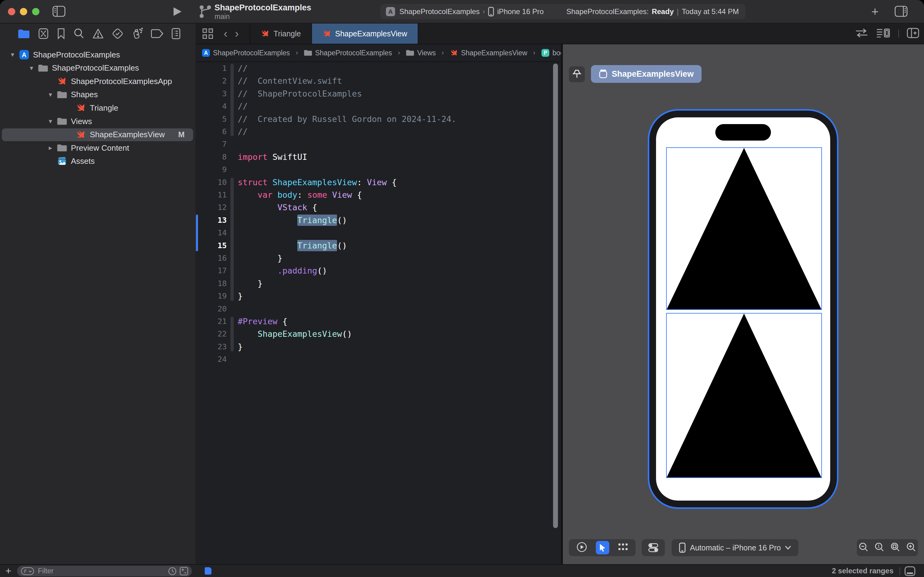  What do you see at coordinates (375, 309) in the screenshot?
I see `code-line-20: 20` at bounding box center [375, 309].